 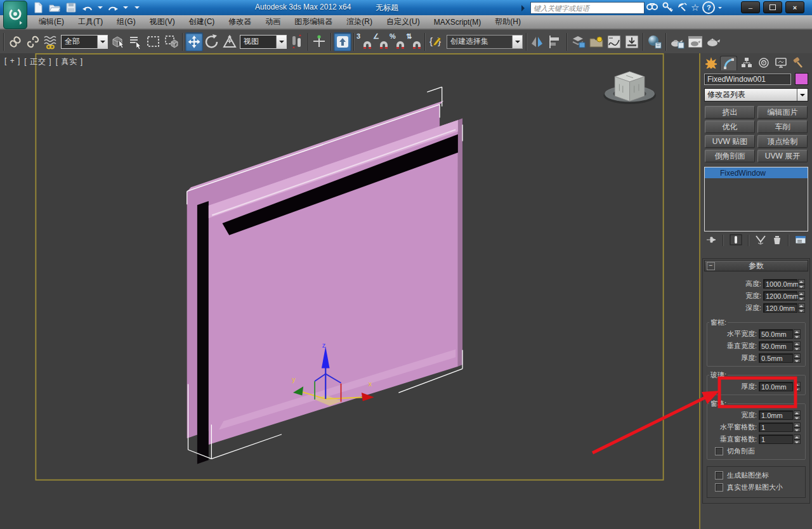 What do you see at coordinates (381, 42) in the screenshot?
I see `angle-snap-icon: ∠` at bounding box center [381, 42].